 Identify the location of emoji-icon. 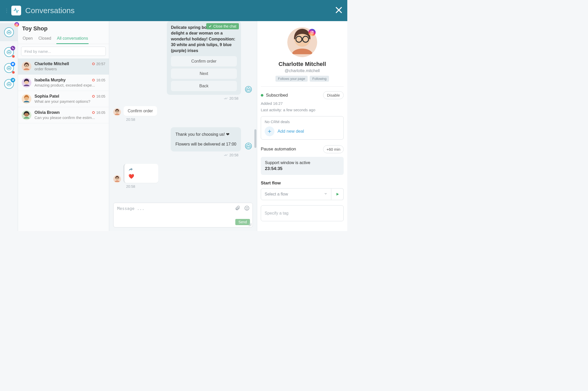
(247, 209).